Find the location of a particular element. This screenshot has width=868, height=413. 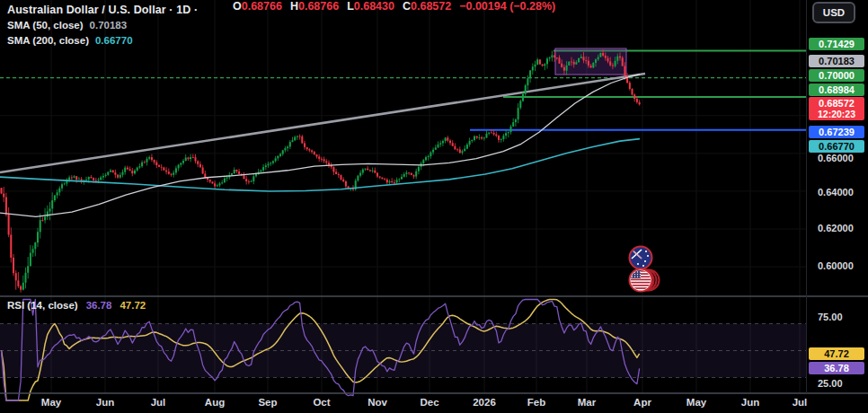

symbol-title-row: Australian Dollar / U.S. Dollar · 1D · is located at coordinates (102, 10).